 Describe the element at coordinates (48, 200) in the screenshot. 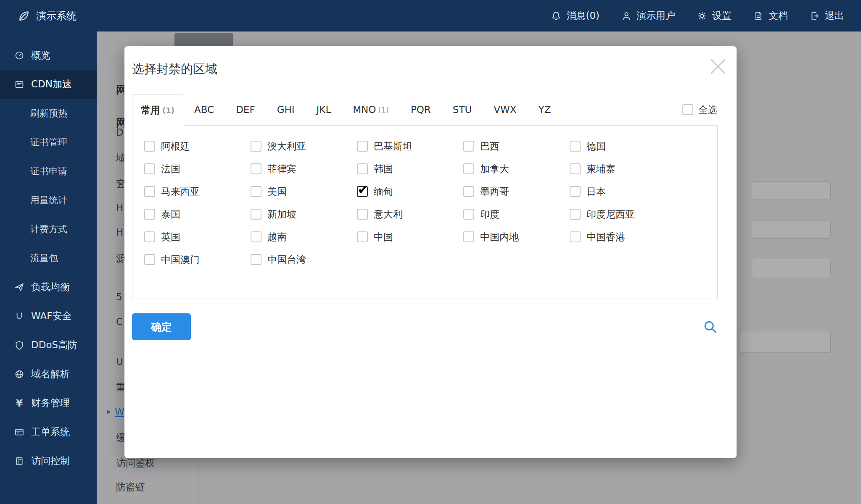

I see `sidebar-item-usage-stats: 用量统计` at that location.